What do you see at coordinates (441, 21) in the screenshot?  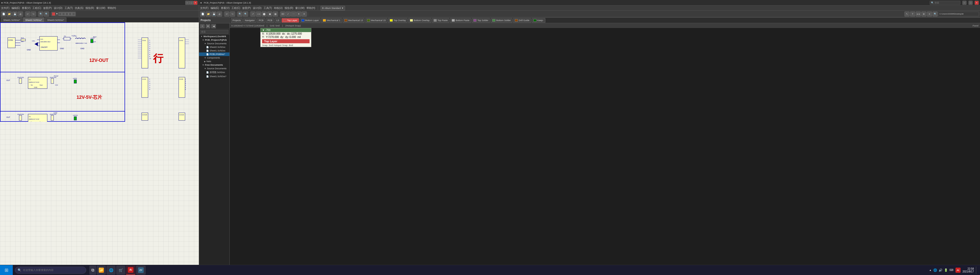 I see `tab-top-paste: Top Paste` at bounding box center [441, 21].